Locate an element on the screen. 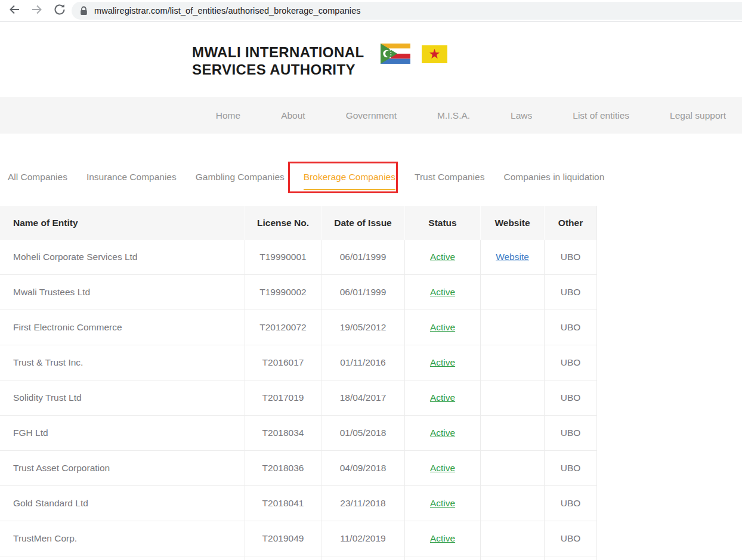  table-row: Trust Asset Corporation T2018036 04/09/2… is located at coordinates (298, 469).